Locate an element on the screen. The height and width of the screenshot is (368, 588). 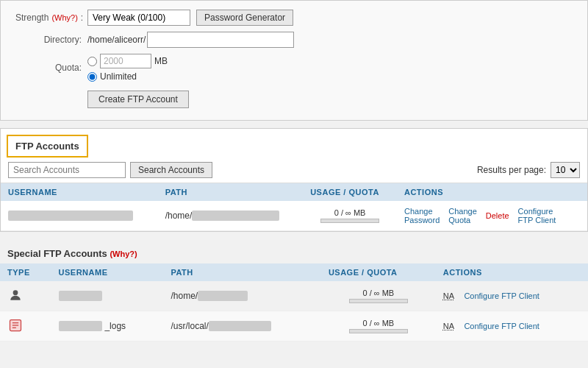
results-per-page-select: 10 25 50 is located at coordinates (565, 170).